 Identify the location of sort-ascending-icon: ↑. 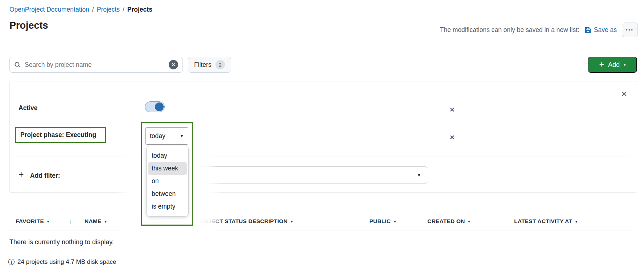
(70, 221).